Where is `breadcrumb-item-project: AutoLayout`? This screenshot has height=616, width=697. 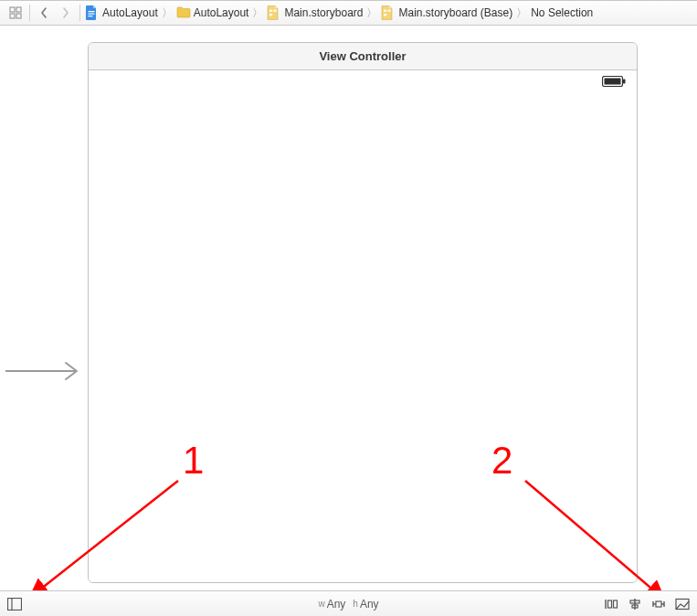 breadcrumb-item-project: AutoLayout is located at coordinates (121, 13).